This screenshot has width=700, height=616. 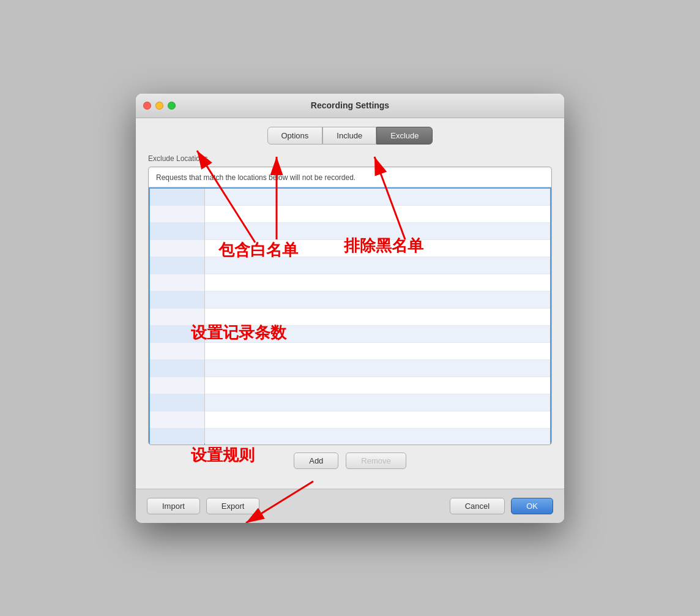 I want to click on tab-exclude: Exclude, so click(x=404, y=136).